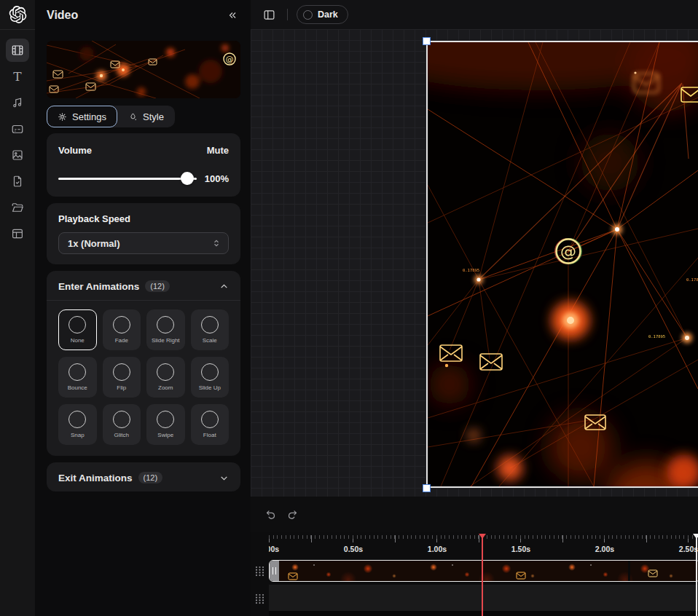  I want to click on enter-animations-header: Enter Animations (12), so click(144, 285).